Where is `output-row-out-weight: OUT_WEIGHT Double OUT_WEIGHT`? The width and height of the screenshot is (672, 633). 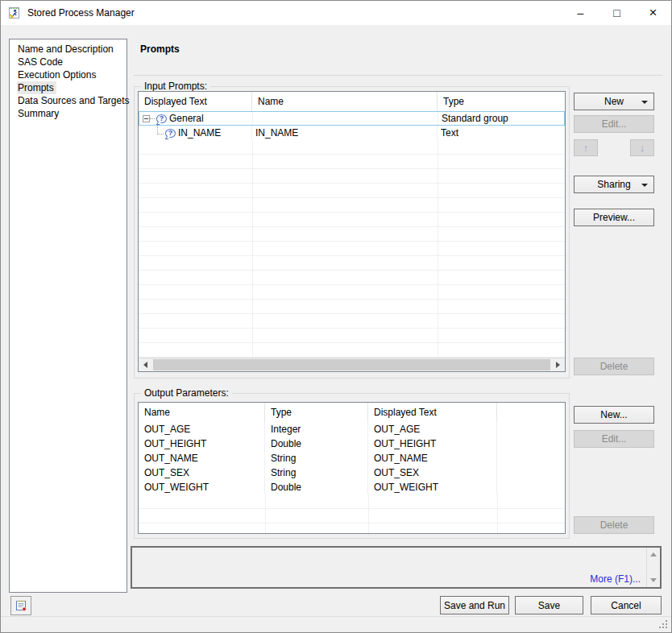 output-row-out-weight: OUT_WEIGHT Double OUT_WEIGHT is located at coordinates (351, 487).